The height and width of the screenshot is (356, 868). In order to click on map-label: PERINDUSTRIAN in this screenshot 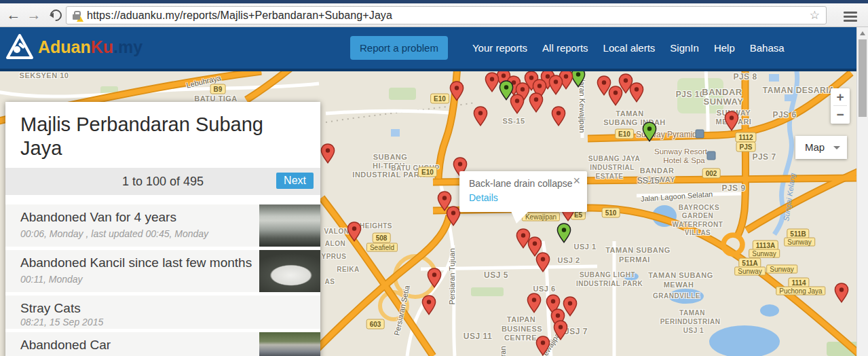, I will do `click(691, 322)`.